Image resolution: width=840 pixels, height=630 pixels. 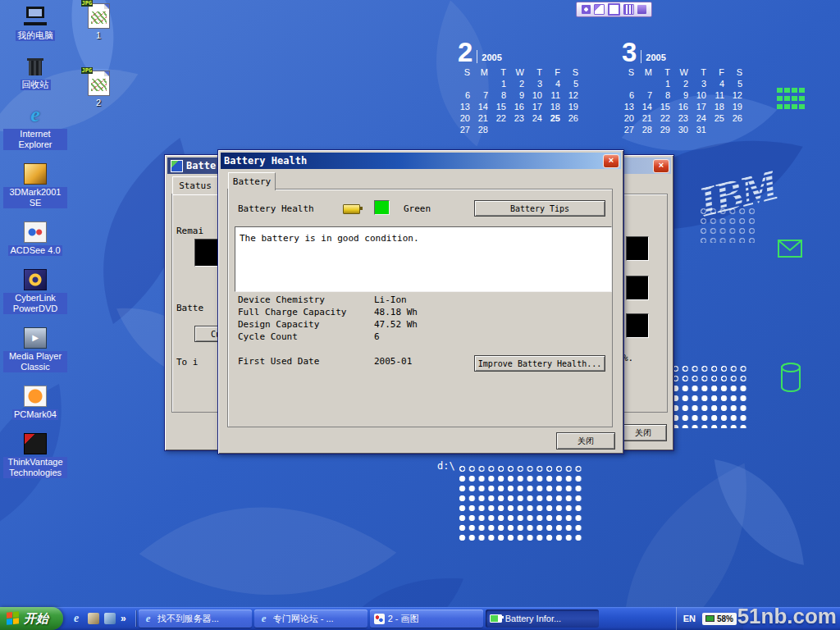 I want to click on file-icon-label: 1, so click(x=98, y=36).